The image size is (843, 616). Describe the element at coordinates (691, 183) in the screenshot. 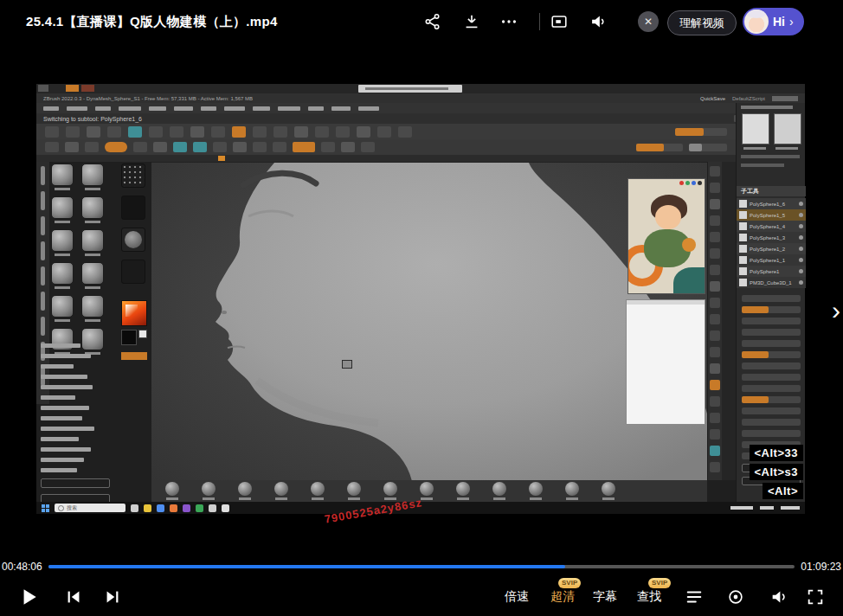

I see `zb-polypaint-dots` at that location.